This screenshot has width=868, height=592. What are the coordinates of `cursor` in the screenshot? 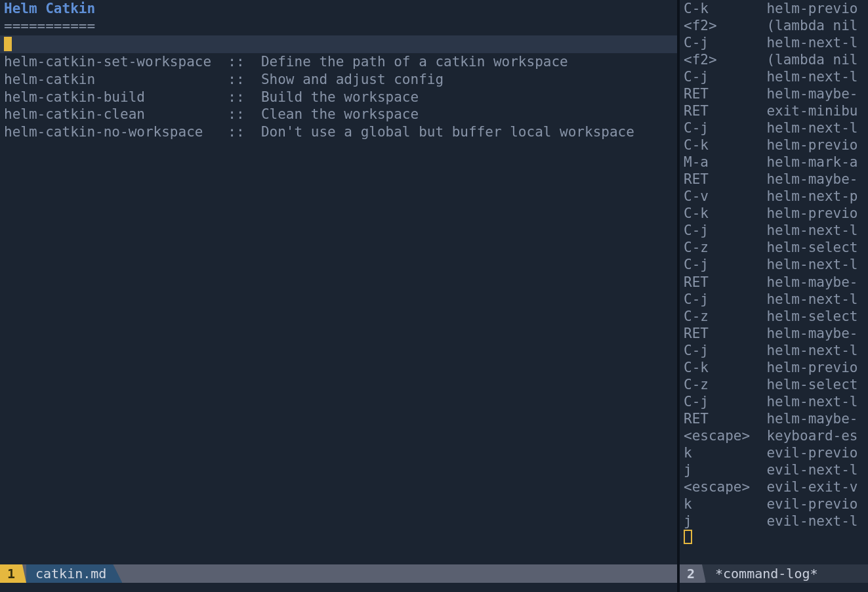 It's located at (8, 44).